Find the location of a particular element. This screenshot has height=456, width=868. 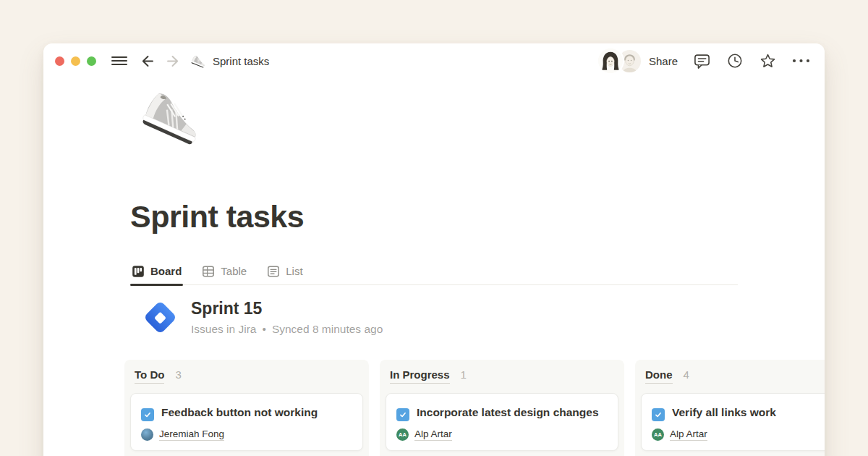

presence-avatars is located at coordinates (619, 61).